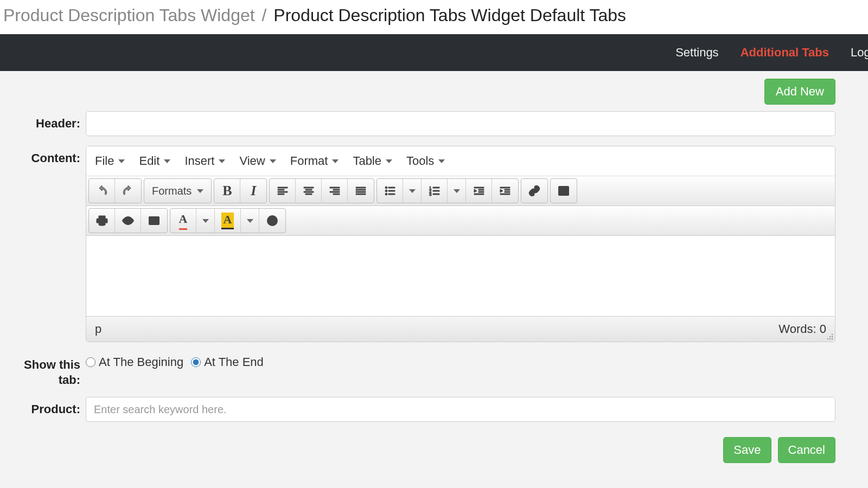 The height and width of the screenshot is (488, 868). What do you see at coordinates (309, 191) in the screenshot?
I see `align-center-icon` at bounding box center [309, 191].